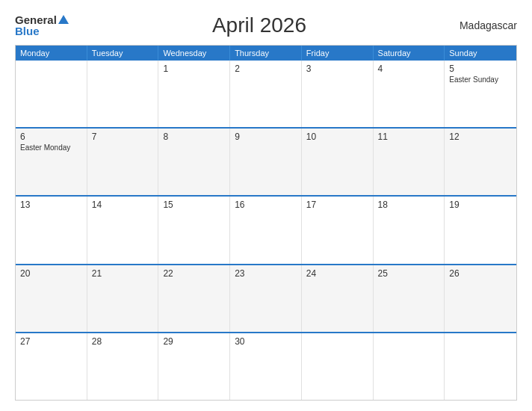 The width and height of the screenshot is (532, 411). What do you see at coordinates (52, 230) in the screenshot?
I see `calendar-cell: 13` at bounding box center [52, 230].